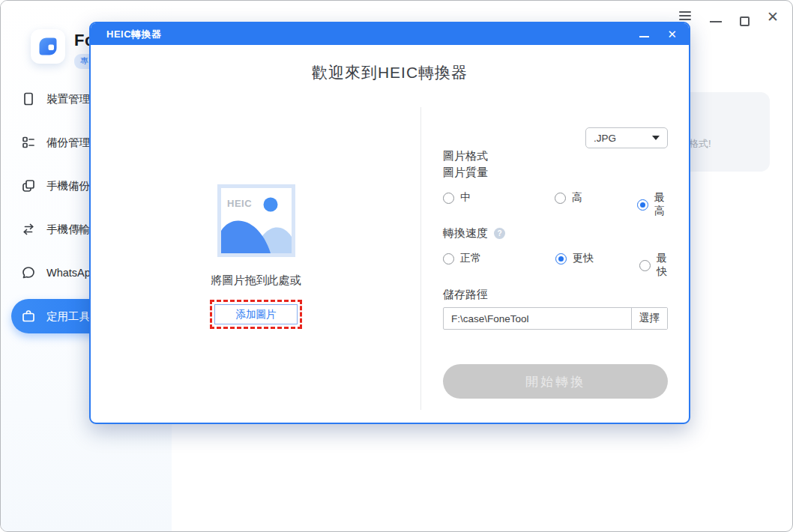 This screenshot has width=793, height=532. What do you see at coordinates (555, 199) in the screenshot?
I see `quality-options: 中 高 最高` at bounding box center [555, 199].